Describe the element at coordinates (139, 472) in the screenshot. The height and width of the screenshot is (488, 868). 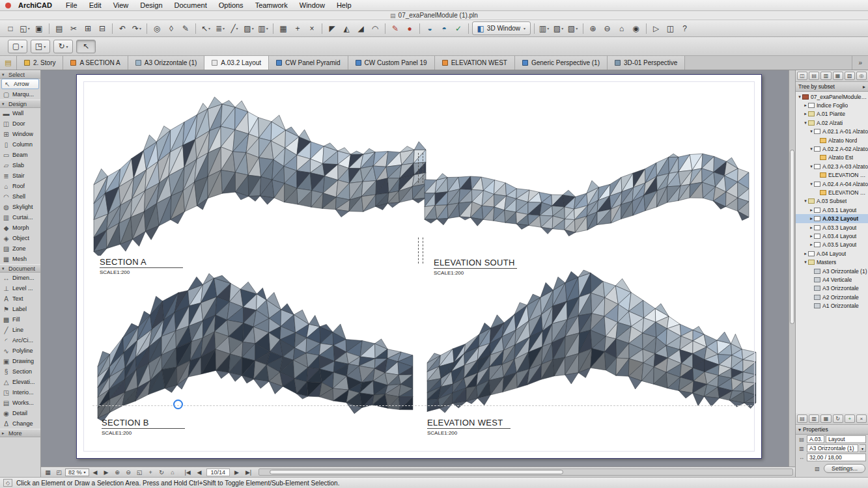
I see `zoom-box-button: ◱` at that location.